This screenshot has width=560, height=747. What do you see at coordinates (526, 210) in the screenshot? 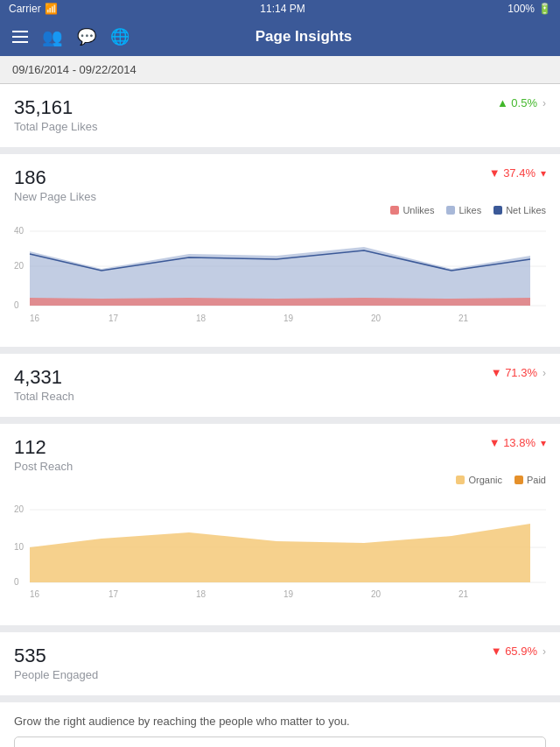
I see `legend-net-likes-label: Net Likes` at bounding box center [526, 210].